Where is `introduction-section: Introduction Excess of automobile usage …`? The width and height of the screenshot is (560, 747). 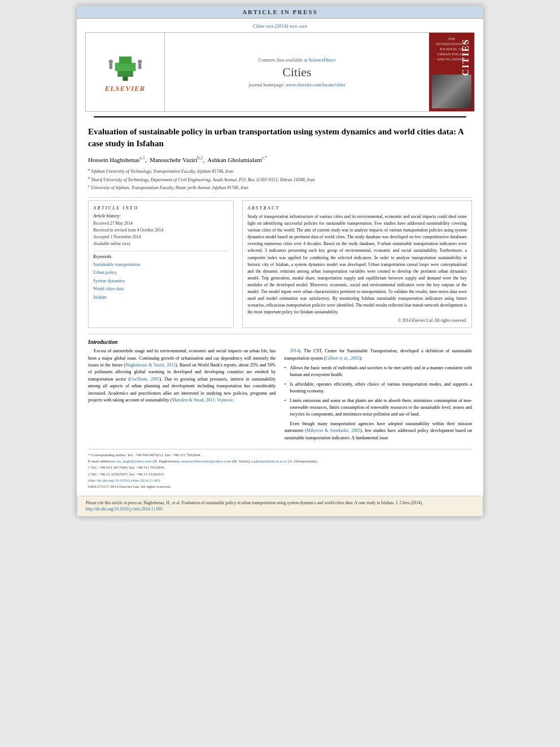 introduction-section: Introduction Excess of automobile usage … is located at coordinates (280, 392).